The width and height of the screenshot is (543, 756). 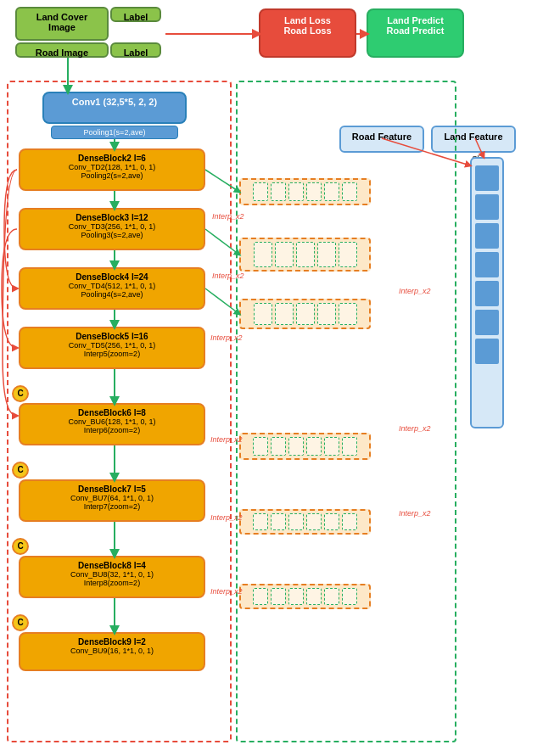 What do you see at coordinates (307, 20) in the screenshot?
I see `land-loss-label: Land Loss` at bounding box center [307, 20].